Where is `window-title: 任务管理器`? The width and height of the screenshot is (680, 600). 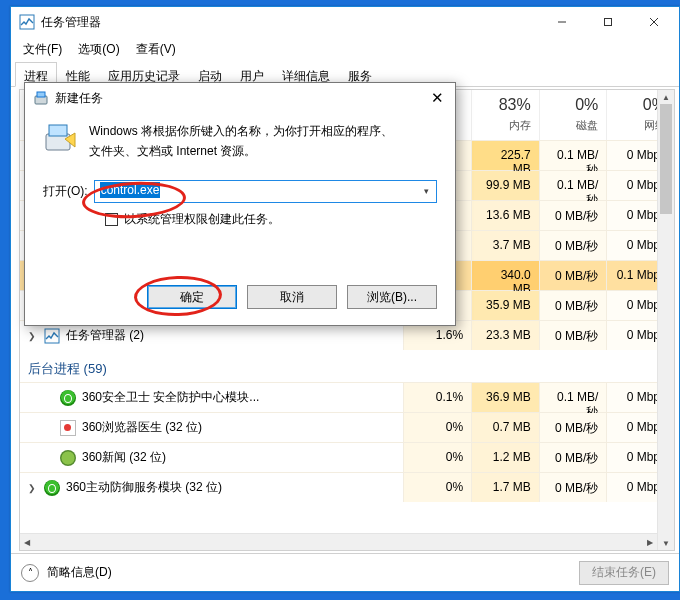
window-title: 任务管理器 is located at coordinates (290, 22).